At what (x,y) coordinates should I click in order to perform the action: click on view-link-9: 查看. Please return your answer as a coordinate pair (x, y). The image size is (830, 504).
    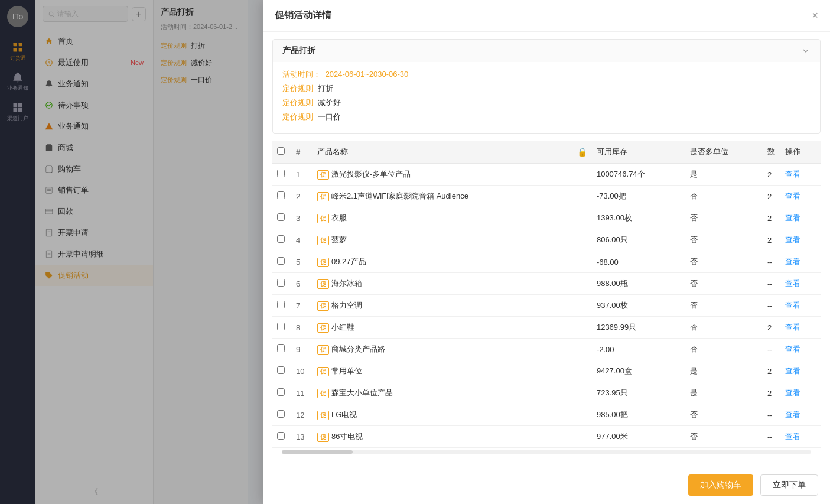
    Looking at the image, I should click on (793, 371).